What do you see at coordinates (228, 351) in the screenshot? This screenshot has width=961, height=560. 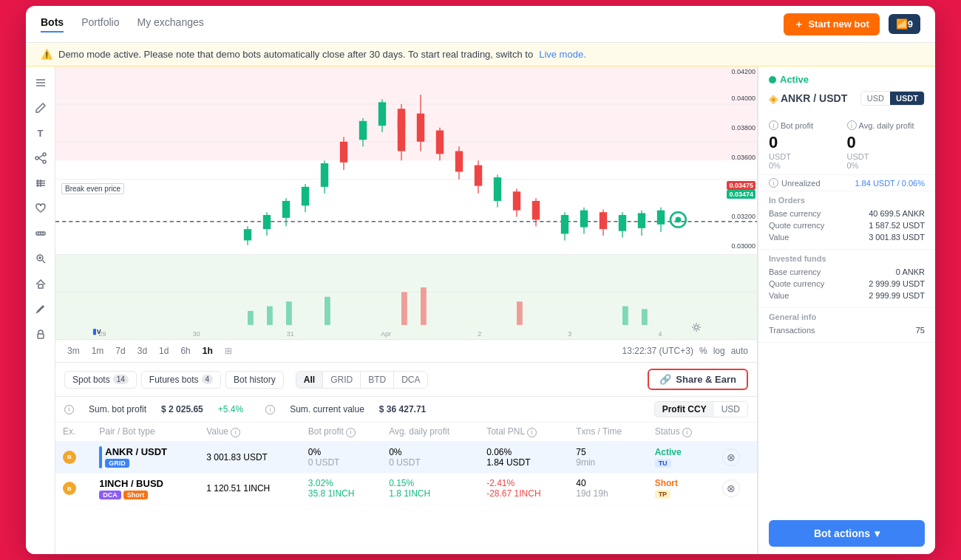 I see `multi-chart-icon: ⊞` at bounding box center [228, 351].